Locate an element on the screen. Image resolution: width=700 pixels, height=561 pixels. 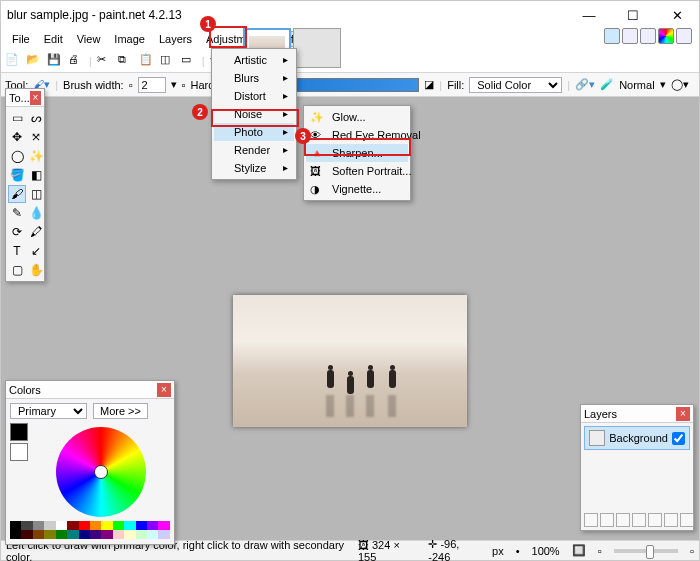
tools-panel-close-icon: × is located at coordinates (36, 98).